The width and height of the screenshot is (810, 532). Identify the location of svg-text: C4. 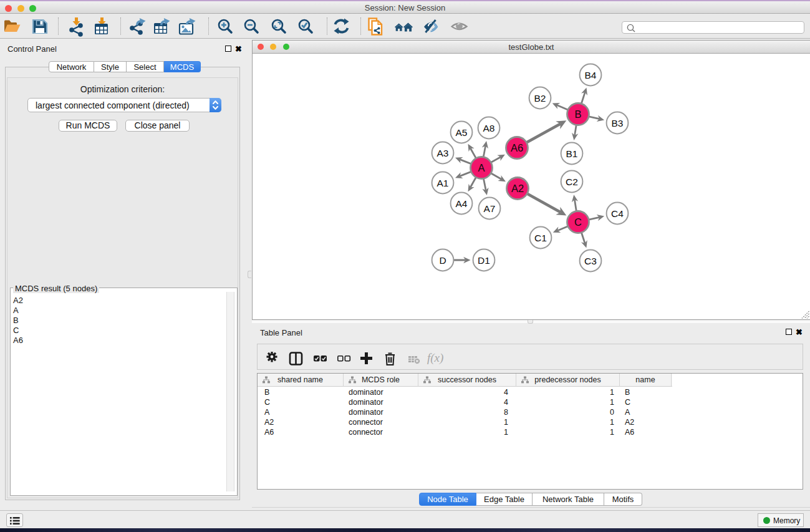
(617, 213).